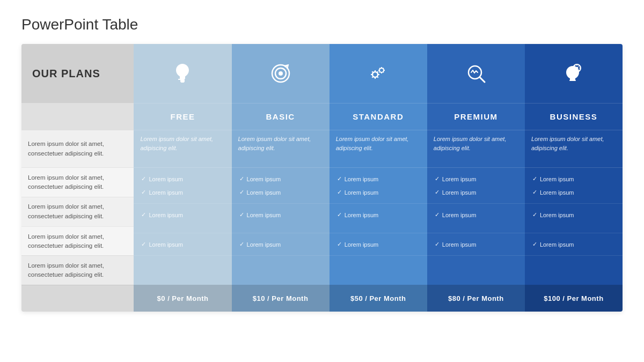  Describe the element at coordinates (574, 116) in the screenshot. I see `business-plan-name: BUSINESS` at that location.